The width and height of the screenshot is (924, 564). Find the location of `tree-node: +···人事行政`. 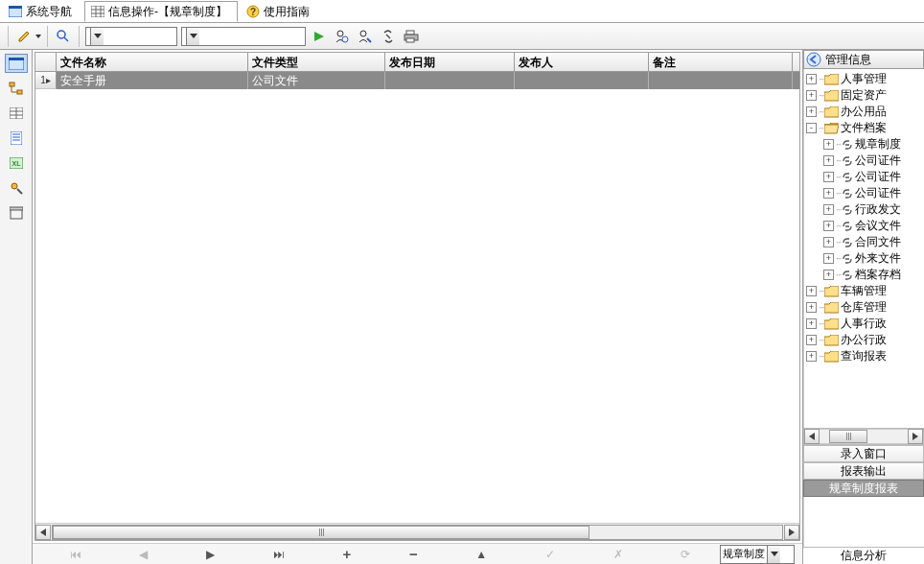

tree-node: +···人事行政 is located at coordinates (865, 324).